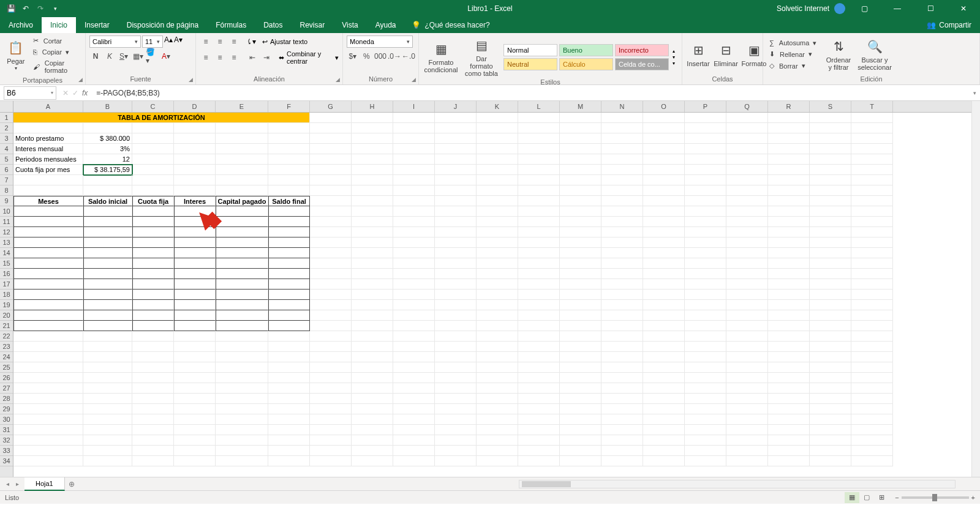  I want to click on cell: Cuota fija, so click(153, 201).